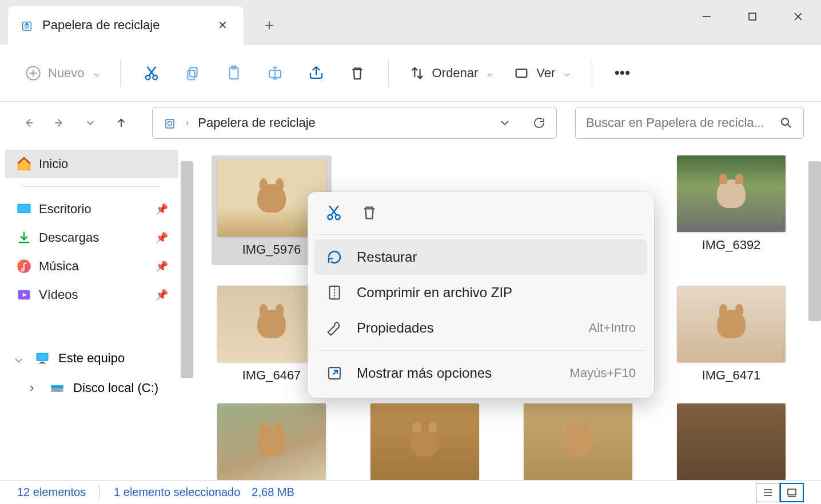 The width and height of the screenshot is (821, 504). Describe the element at coordinates (410, 492) in the screenshot. I see `status-bar: 12 elementos 1 elemento seleccionado 2,6…` at that location.